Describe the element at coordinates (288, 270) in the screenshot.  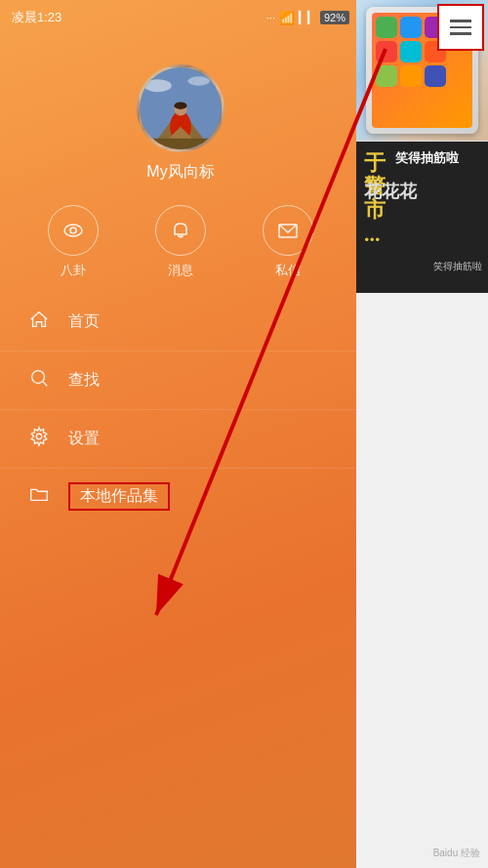
I see `dm-label: 私信` at that location.